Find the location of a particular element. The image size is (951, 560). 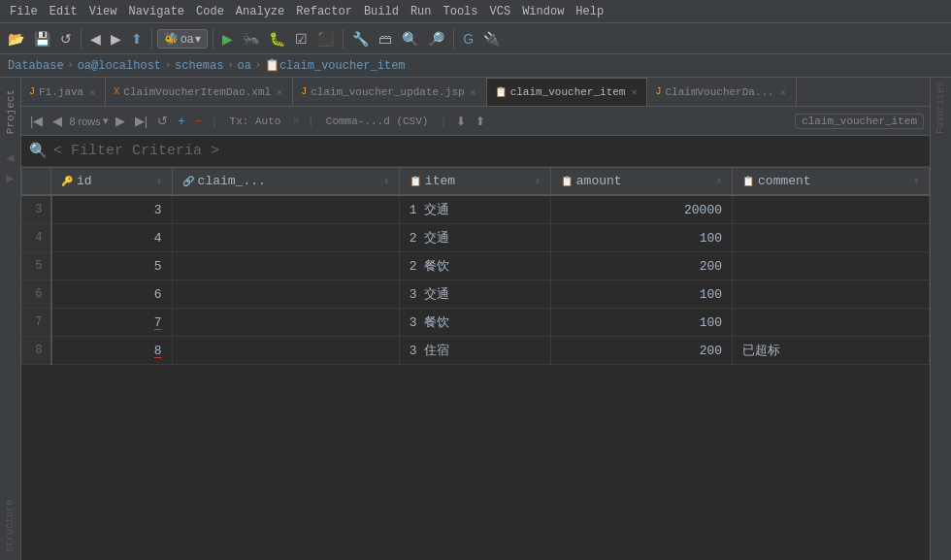

table-row: 663 交通100 is located at coordinates (476, 295).